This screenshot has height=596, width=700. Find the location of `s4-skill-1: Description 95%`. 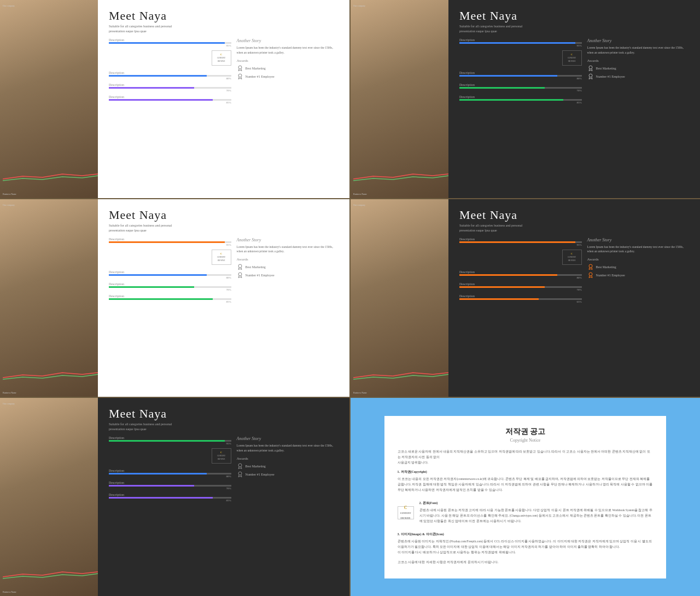

s4-skill-1: Description 95% is located at coordinates (521, 242).